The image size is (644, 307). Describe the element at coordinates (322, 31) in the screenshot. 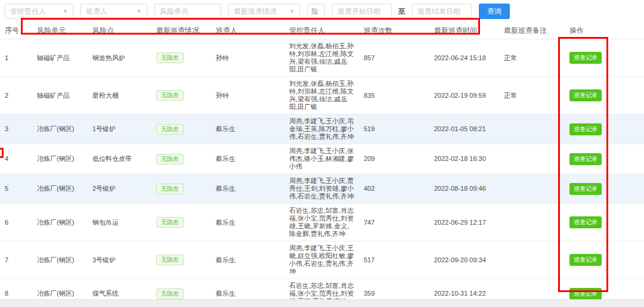

I see `header-responsible: 管控责任人` at that location.